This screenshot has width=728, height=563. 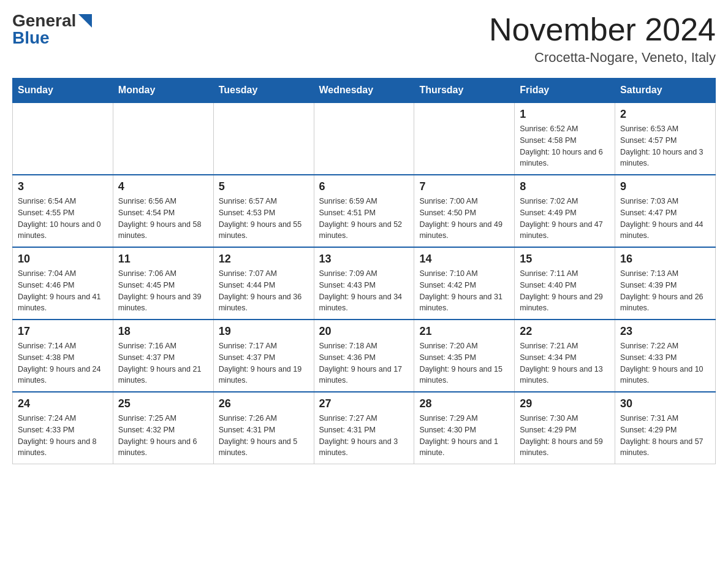 I want to click on weekday-header: Thursday, so click(x=464, y=91).